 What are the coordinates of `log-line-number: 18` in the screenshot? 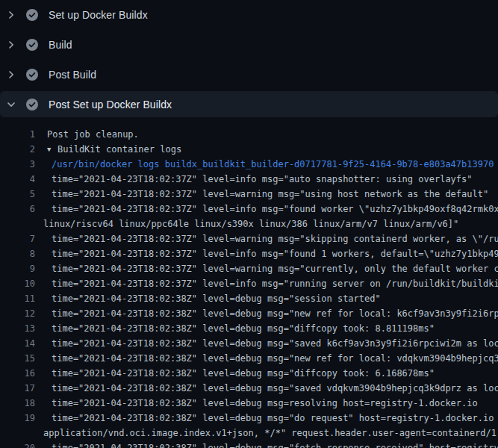 It's located at (18, 403).